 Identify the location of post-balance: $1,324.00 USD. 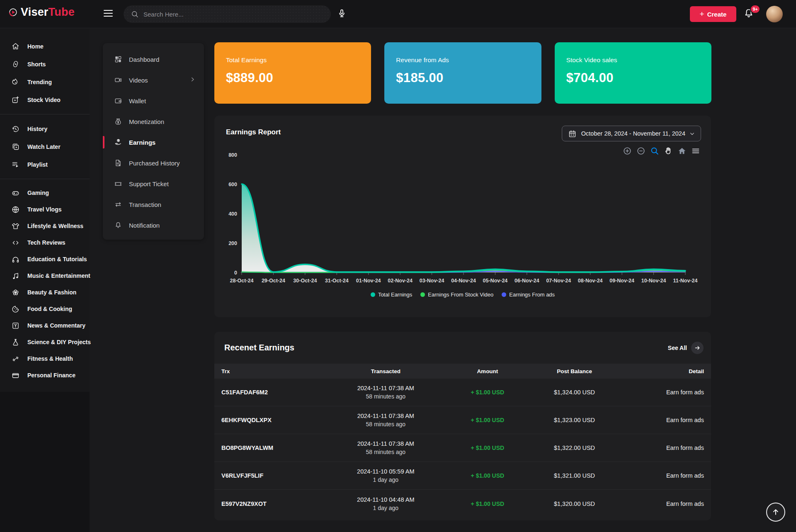
(575, 392).